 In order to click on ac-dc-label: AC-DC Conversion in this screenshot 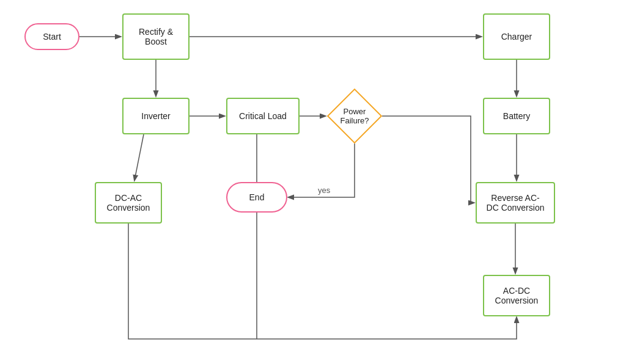, I will do `click(517, 296)`.